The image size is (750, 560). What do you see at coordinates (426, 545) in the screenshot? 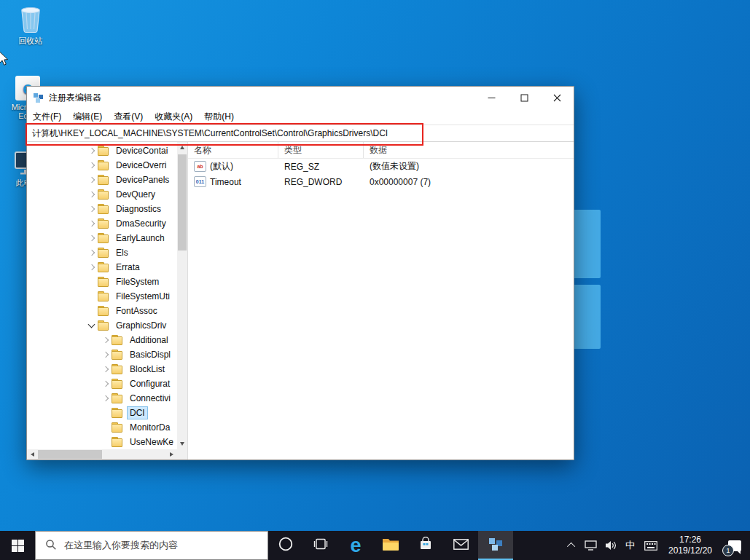
I see `store-icon` at bounding box center [426, 545].